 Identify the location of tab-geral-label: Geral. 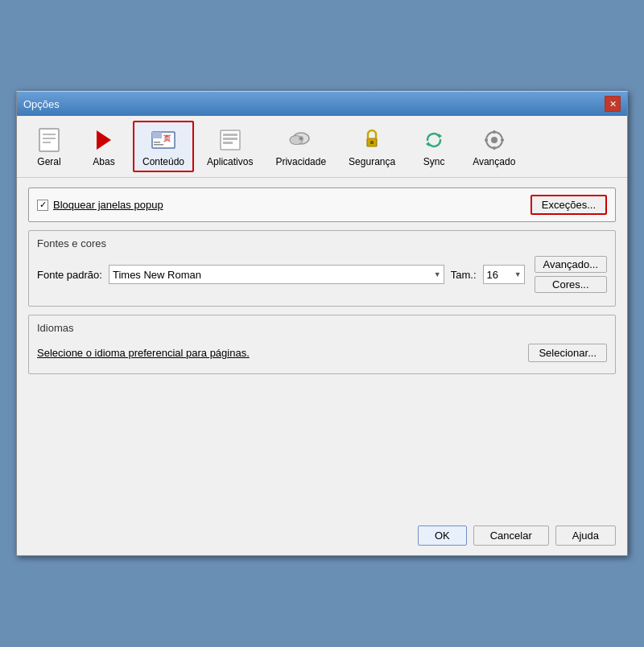
(48, 162).